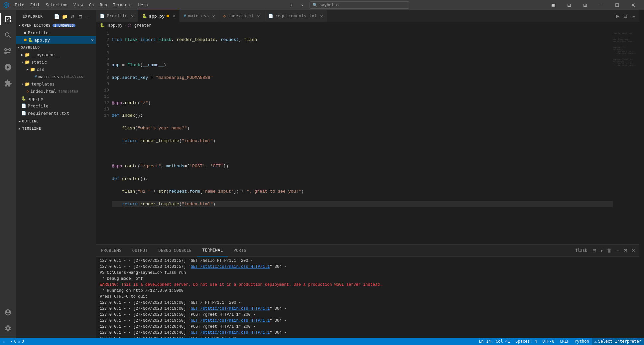 This screenshot has height=345, width=644. Describe the element at coordinates (140, 25) in the screenshot. I see `breadcrumb-symbol: ⬡ greeter` at that location.